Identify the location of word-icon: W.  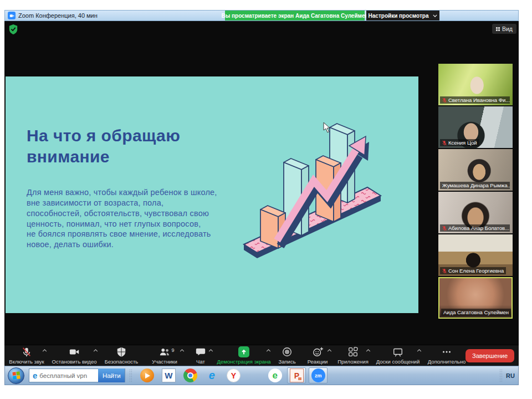
(168, 376).